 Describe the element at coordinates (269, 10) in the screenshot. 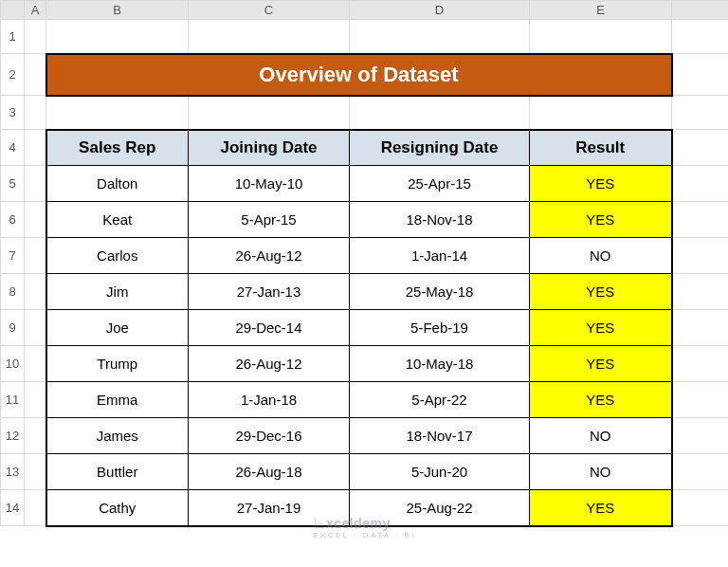

I see `col-header-C: C` at that location.